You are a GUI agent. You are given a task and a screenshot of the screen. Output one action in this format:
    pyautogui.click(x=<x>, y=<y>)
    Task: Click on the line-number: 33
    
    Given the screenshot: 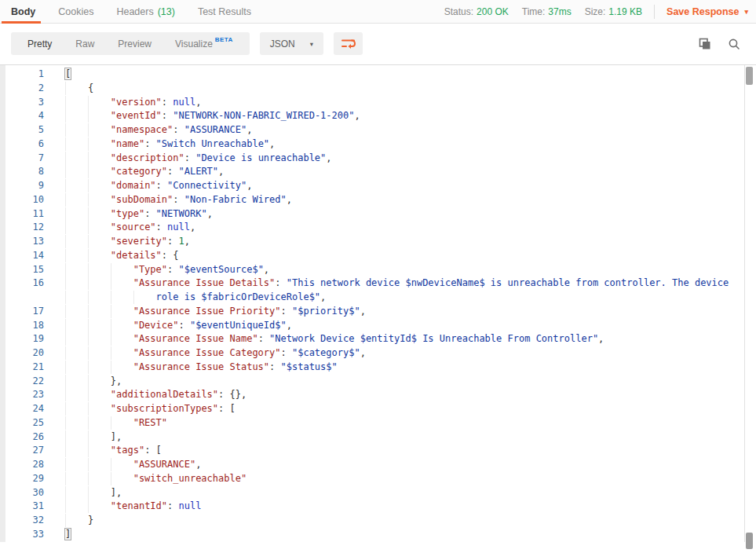 What is the action you would take?
    pyautogui.click(x=30, y=535)
    